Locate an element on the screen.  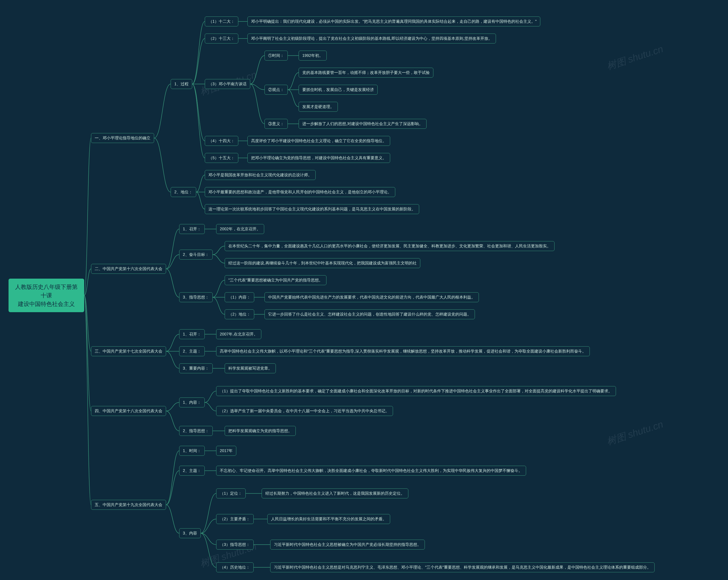
s4-content-1: （1）提出了夺取中国特色社会主义新胜利的基本要求，确定了全面建成小康社会和全面深… is located at coordinates (416, 391).